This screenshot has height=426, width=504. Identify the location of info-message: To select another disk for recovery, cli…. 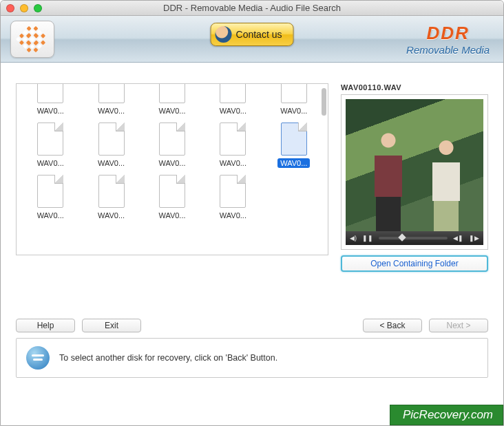
(168, 358).